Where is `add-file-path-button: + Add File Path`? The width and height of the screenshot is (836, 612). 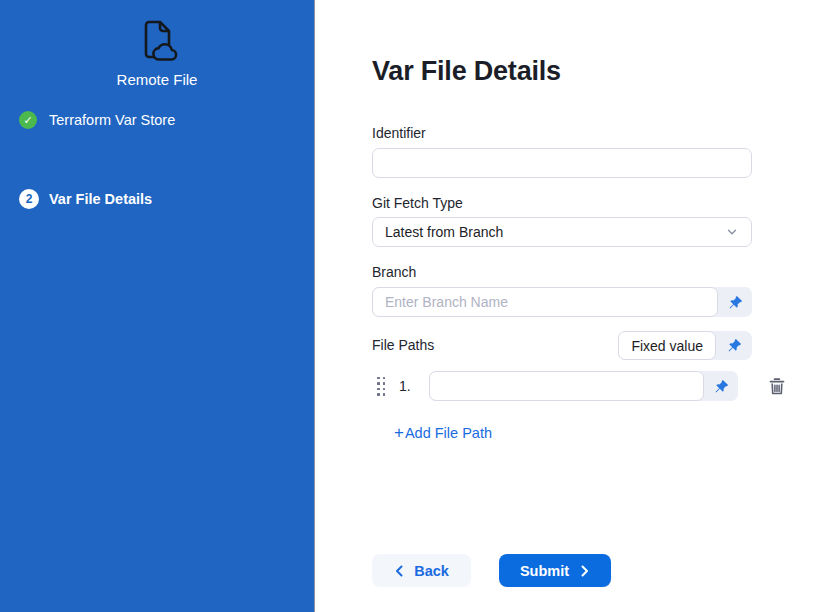 add-file-path-button: + Add File Path is located at coordinates (443, 433).